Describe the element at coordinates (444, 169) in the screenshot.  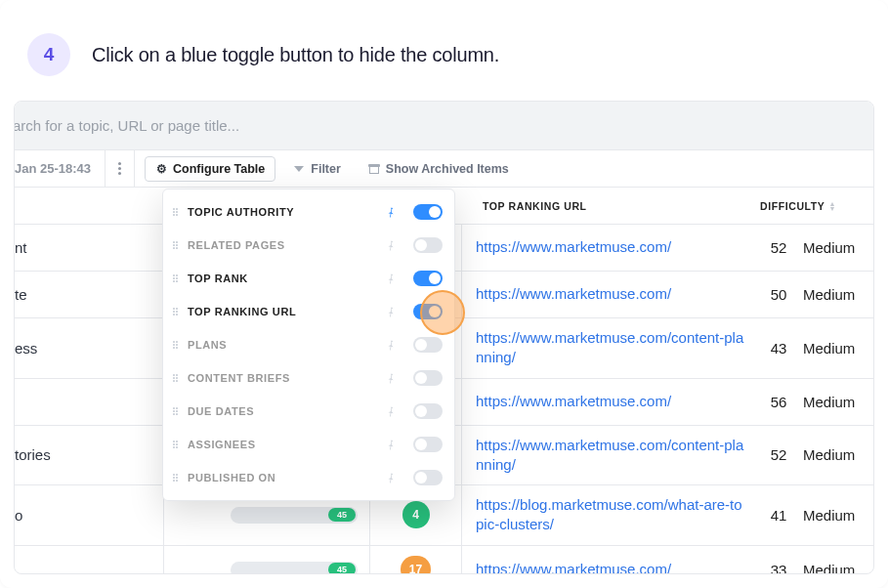
I see `toolbar: Jan 25-18:43 Configure Table Filter` at that location.